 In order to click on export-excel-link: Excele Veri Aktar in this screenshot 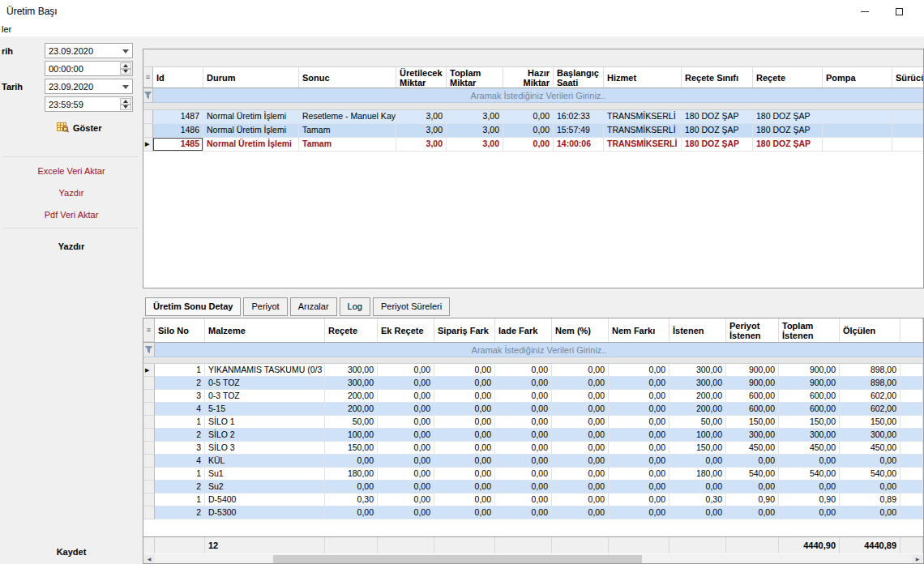, I will do `click(71, 171)`.